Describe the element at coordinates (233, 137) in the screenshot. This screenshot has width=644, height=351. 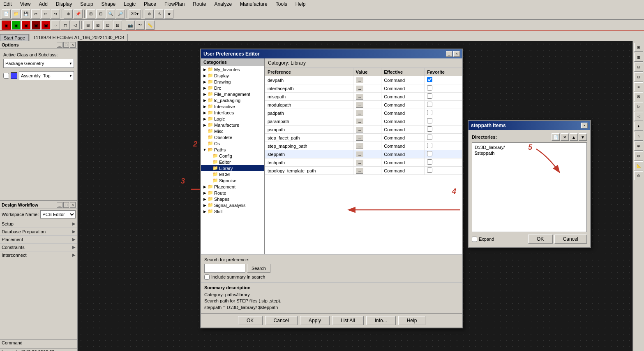
I see `tree-obsolete: 📁 Obsolete` at that location.